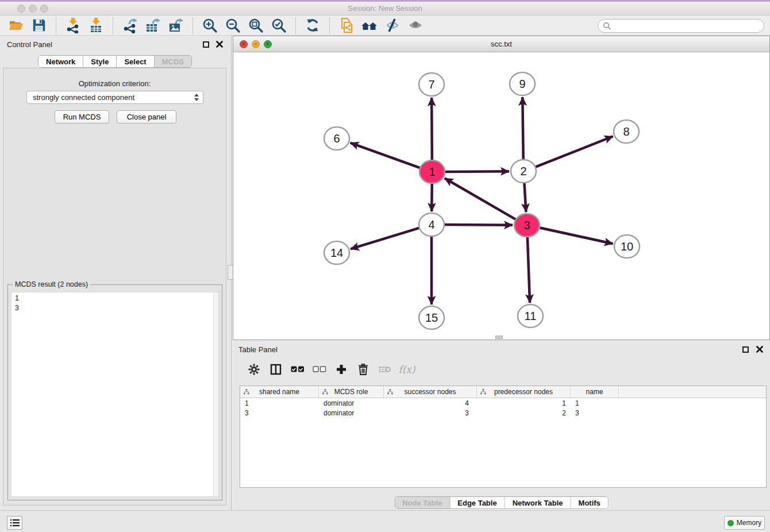 The width and height of the screenshot is (770, 532). Describe the element at coordinates (501, 44) in the screenshot. I see `network-window-title: scc.txt` at that location.